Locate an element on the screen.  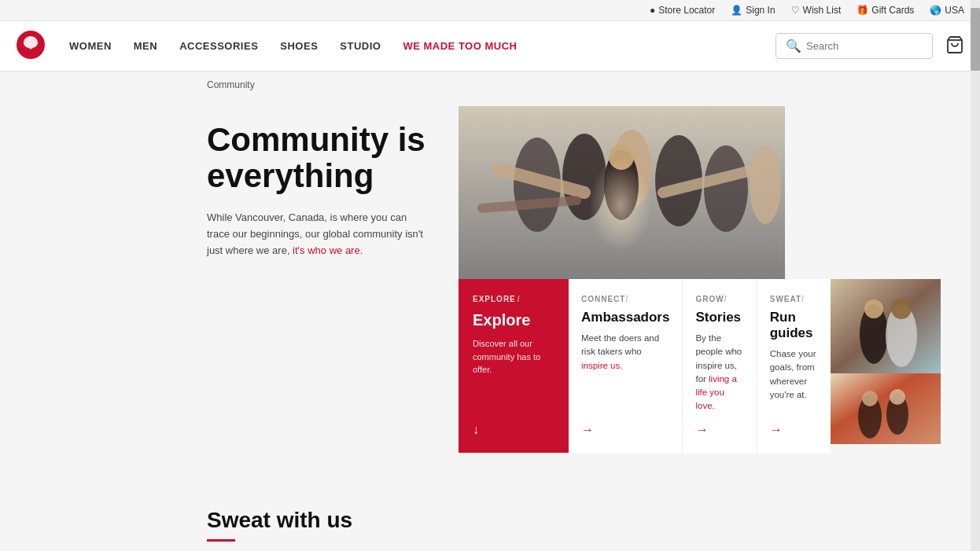
explore-tag: EXPLORE/ is located at coordinates (514, 299).